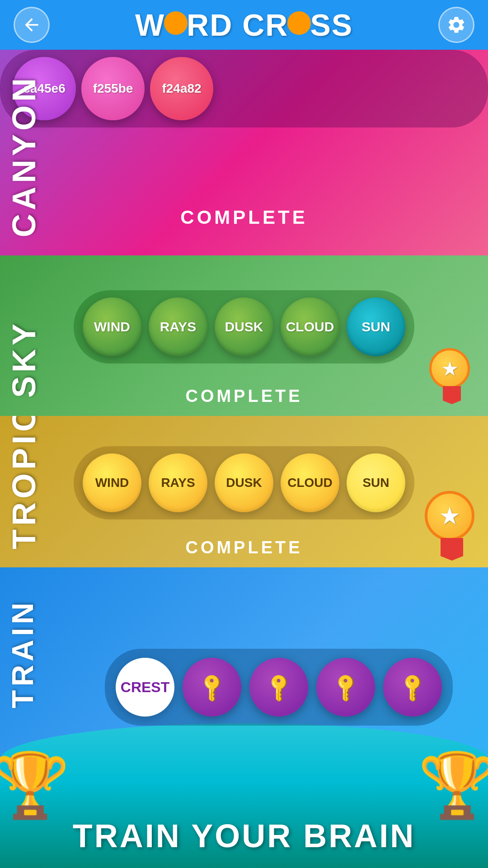 Image resolution: width=488 pixels, height=868 pixels. What do you see at coordinates (413, 687) in the screenshot?
I see `key-icon-4: 🔑` at bounding box center [413, 687].